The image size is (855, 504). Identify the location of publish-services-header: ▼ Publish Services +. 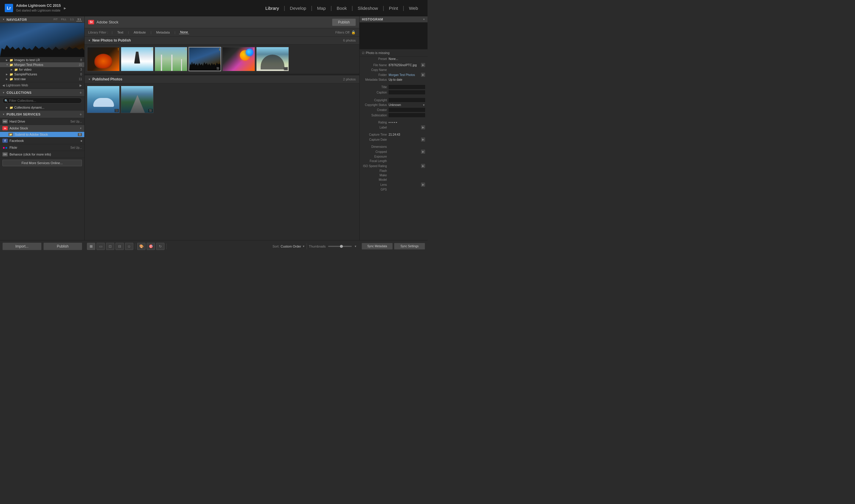
(42, 114).